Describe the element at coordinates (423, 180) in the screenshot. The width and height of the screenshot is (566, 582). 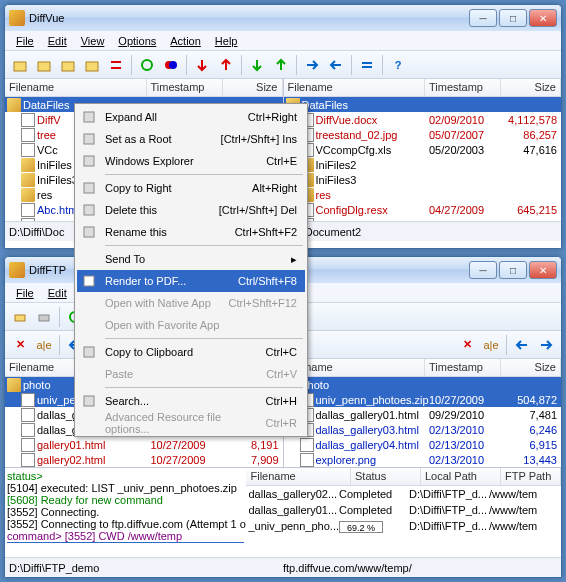
I see `file-row: IniFiles3` at that location.